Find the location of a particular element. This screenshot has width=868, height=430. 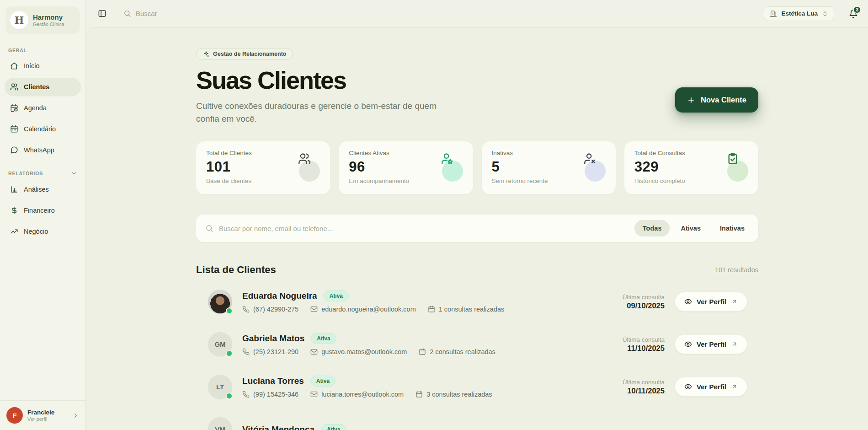

notifications-button: 3 is located at coordinates (853, 14).